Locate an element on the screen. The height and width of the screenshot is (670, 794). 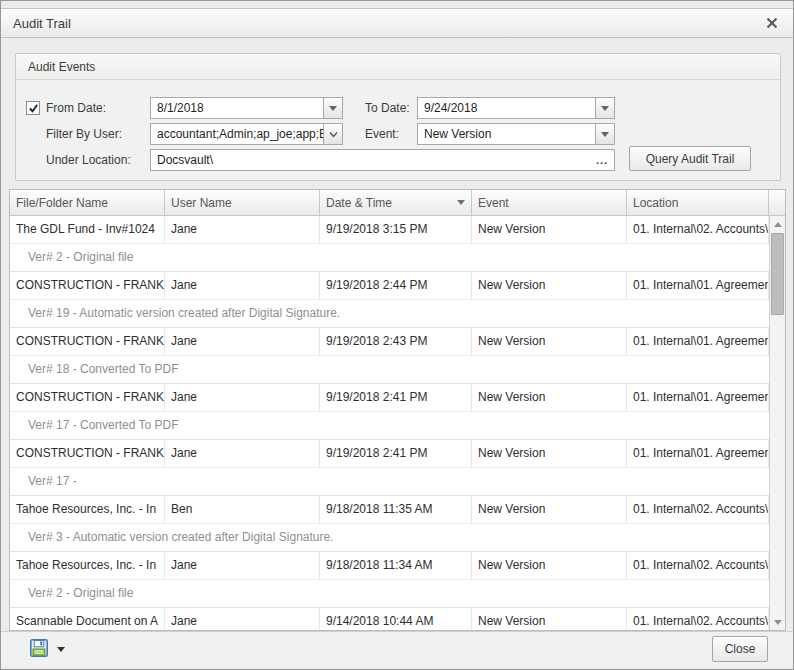
row-version-detail: Ver# 19 - Automatic version created afte… is located at coordinates (390, 314).